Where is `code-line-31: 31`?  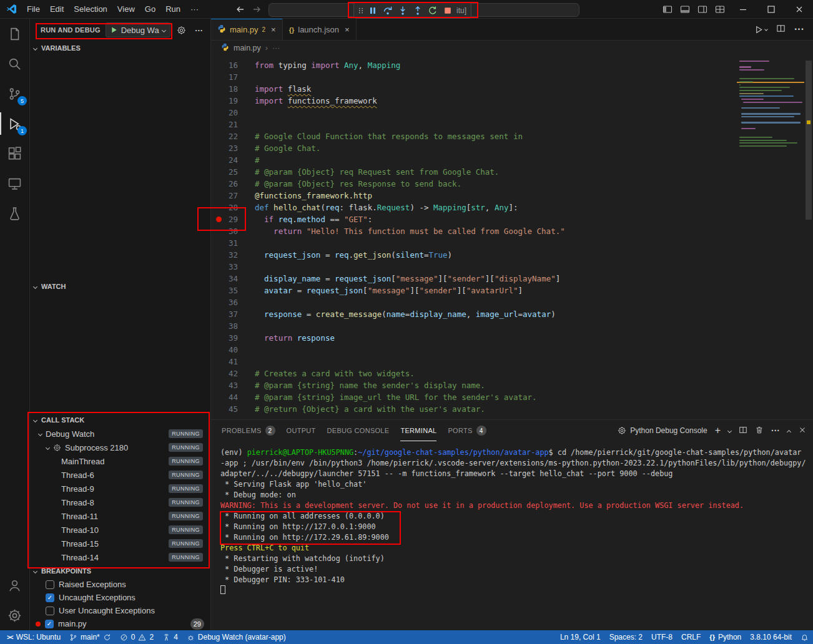 code-line-31: 31 is located at coordinates (512, 243).